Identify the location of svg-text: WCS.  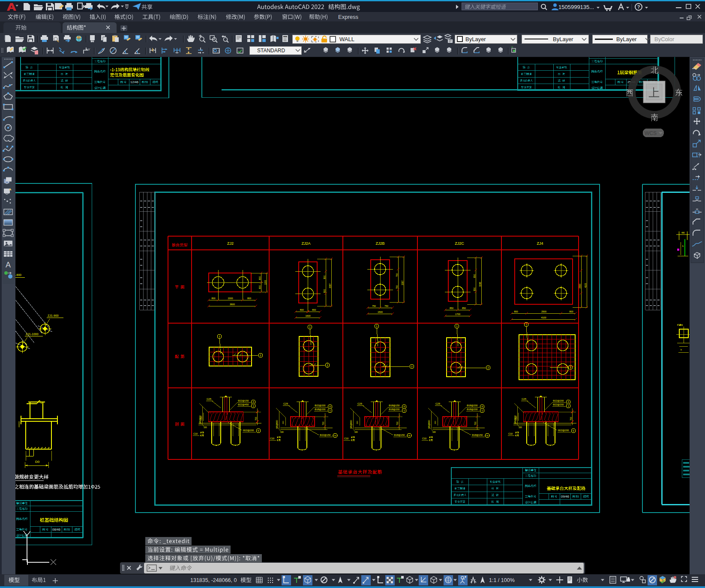
(651, 133).